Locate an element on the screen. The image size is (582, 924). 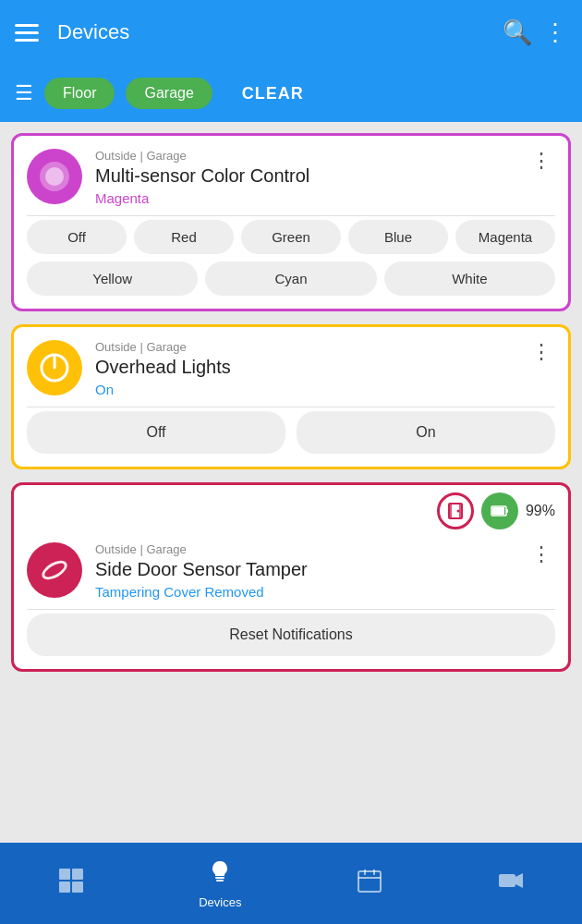
header: Devices 🔍 ⋮ is located at coordinates (291, 32).